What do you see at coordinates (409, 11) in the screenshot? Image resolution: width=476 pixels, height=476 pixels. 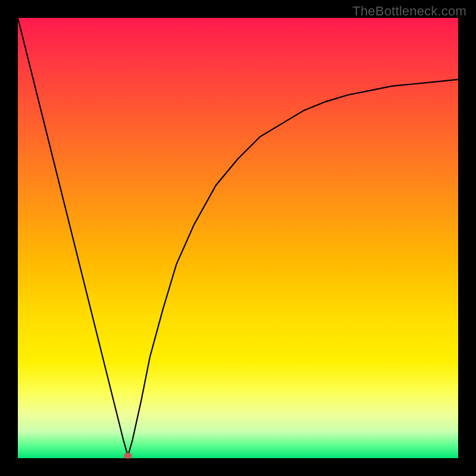 I see `watermark-text: TheBottleneck.com` at bounding box center [409, 11].